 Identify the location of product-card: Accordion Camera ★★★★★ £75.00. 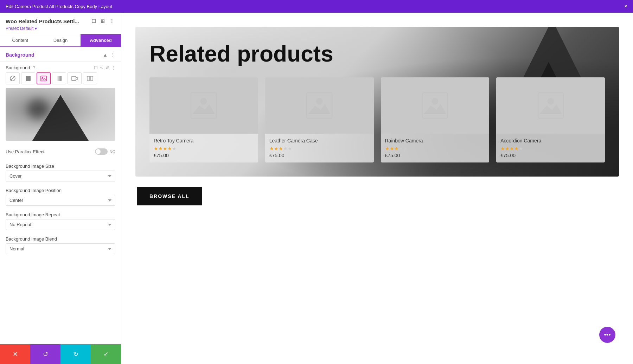
(551, 120).